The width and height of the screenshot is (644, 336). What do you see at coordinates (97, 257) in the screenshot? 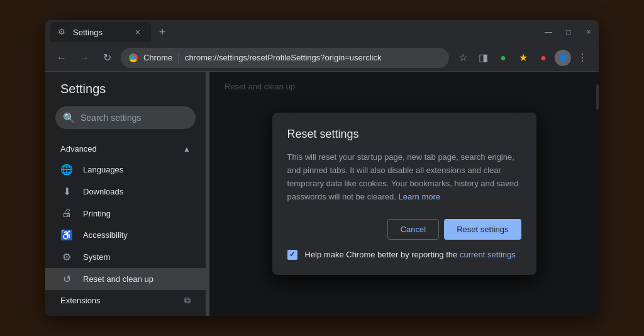
I see `system-label: System` at bounding box center [97, 257].